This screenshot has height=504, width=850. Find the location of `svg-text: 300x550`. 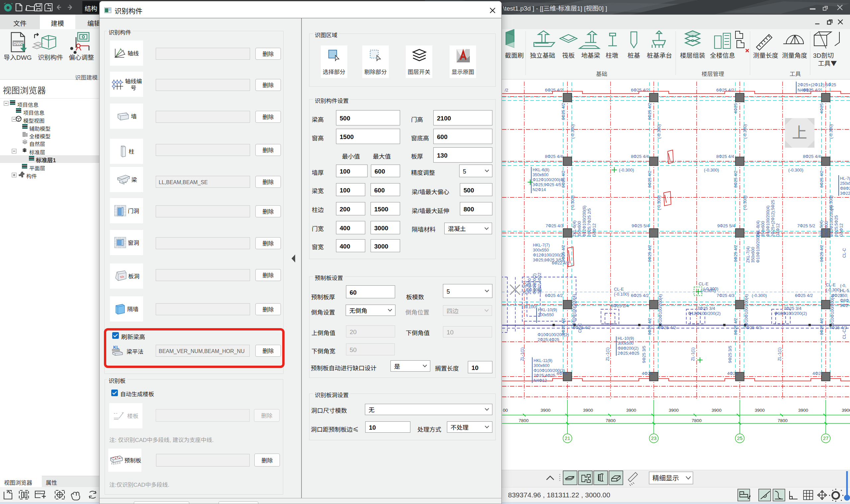

svg-text: 300x550 is located at coordinates (546, 314).